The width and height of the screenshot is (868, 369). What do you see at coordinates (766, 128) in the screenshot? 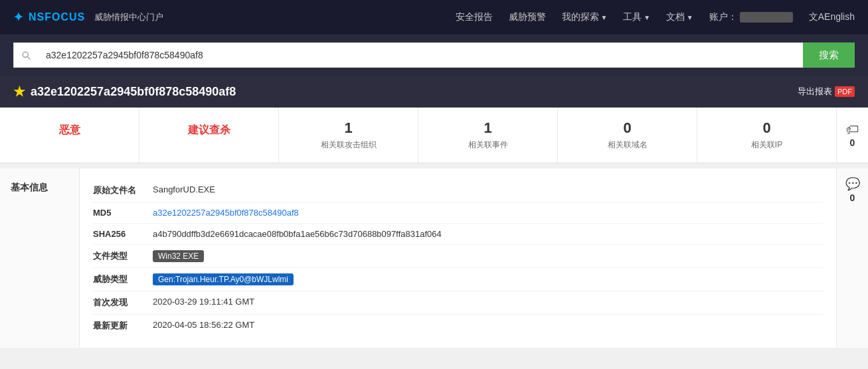
I see `stat-ips-number: 0` at bounding box center [766, 128].